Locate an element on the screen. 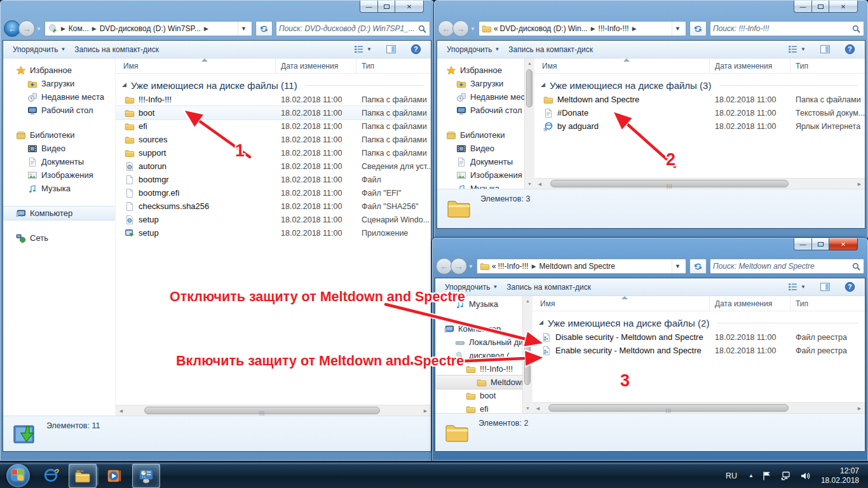 The image size is (868, 488). tree-item: Meltdown an is located at coordinates (484, 383).